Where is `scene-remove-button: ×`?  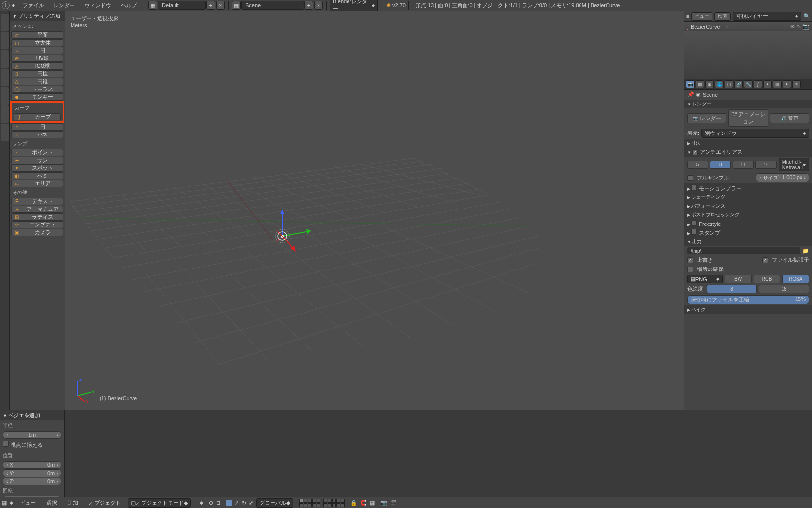
scene-remove-button: × is located at coordinates (319, 5).